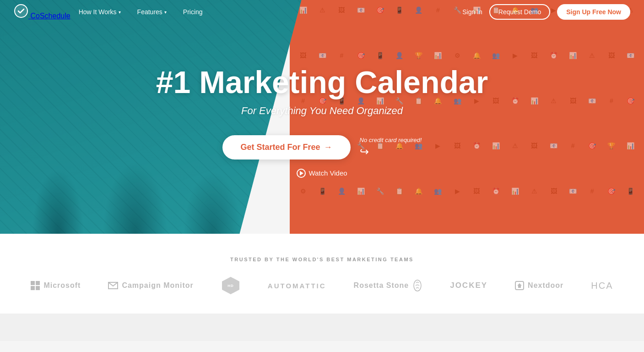 The height and width of the screenshot is (352, 644). Describe the element at coordinates (231, 286) in the screenshot. I see `home-depot-icon: HD` at that location.